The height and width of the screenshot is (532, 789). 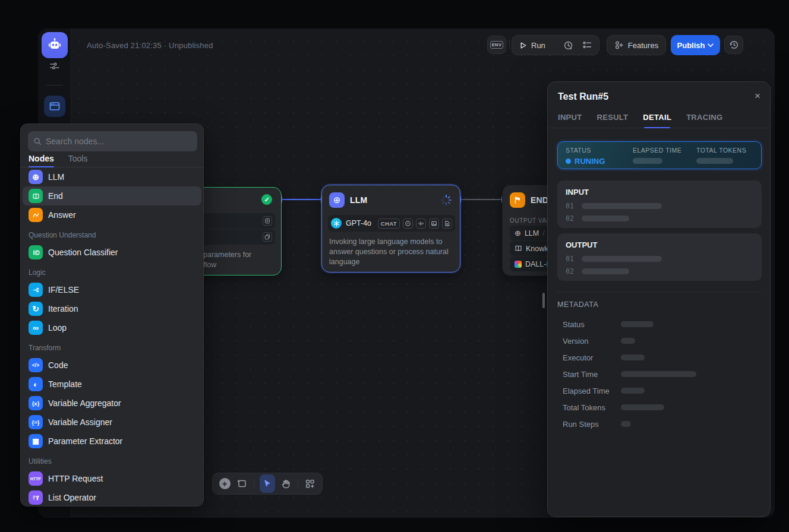 I want to click on metadata-label: Start Time, so click(x=589, y=374).